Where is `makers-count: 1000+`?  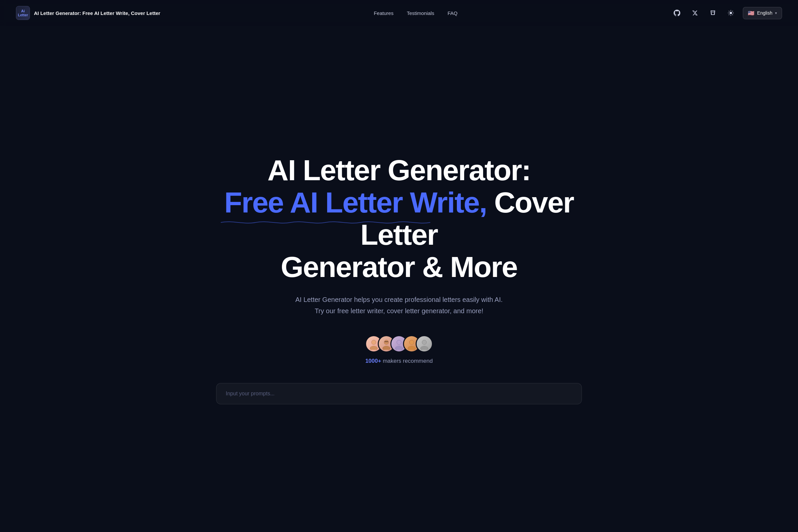
makers-count: 1000+ is located at coordinates (373, 361).